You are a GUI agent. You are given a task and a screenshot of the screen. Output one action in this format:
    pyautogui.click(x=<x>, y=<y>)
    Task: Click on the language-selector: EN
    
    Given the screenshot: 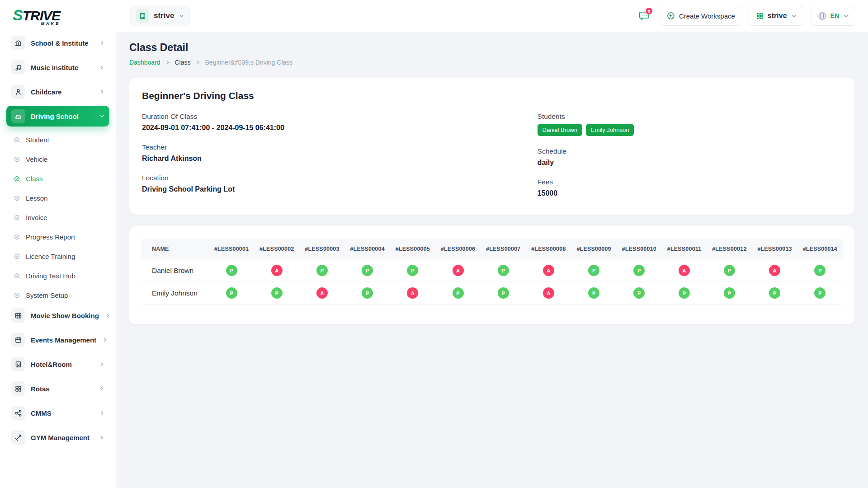 What is the action you would take?
    pyautogui.click(x=834, y=16)
    